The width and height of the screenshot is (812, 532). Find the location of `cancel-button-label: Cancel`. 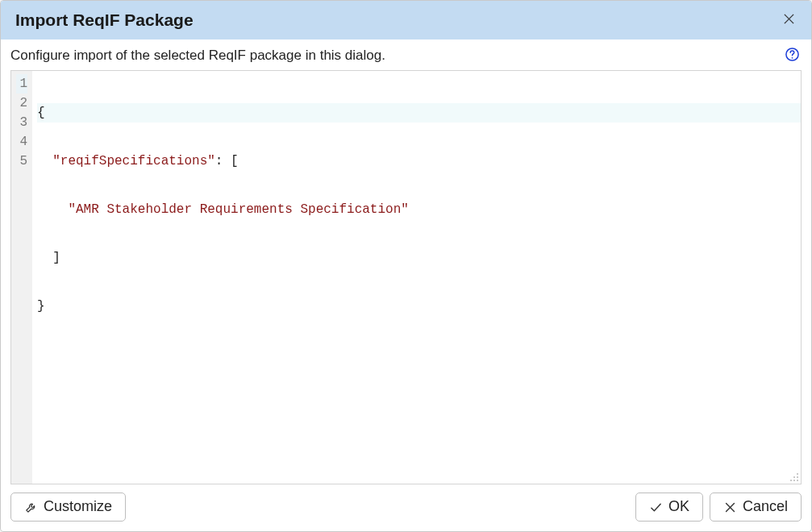

cancel-button-label: Cancel is located at coordinates (765, 507).